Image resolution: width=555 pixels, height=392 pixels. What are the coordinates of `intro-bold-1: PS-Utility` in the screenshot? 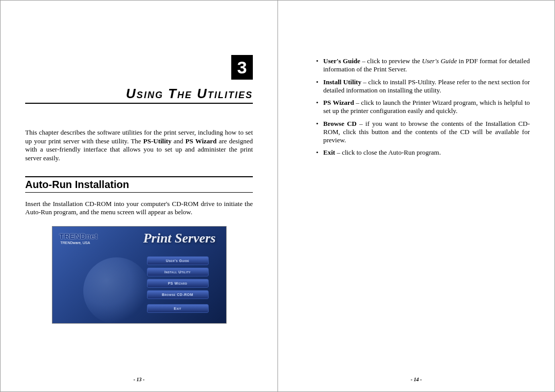 It's located at (157, 141).